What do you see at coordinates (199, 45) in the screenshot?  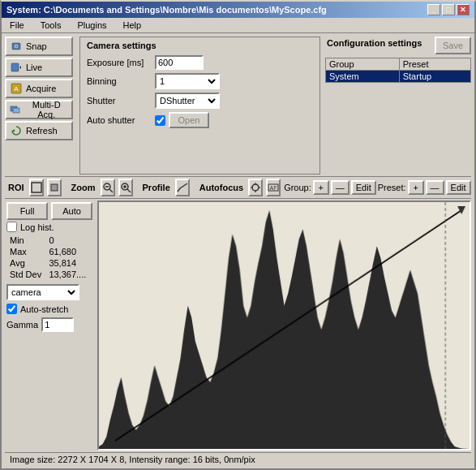 I see `camera-settings-title: Camera settings` at bounding box center [199, 45].